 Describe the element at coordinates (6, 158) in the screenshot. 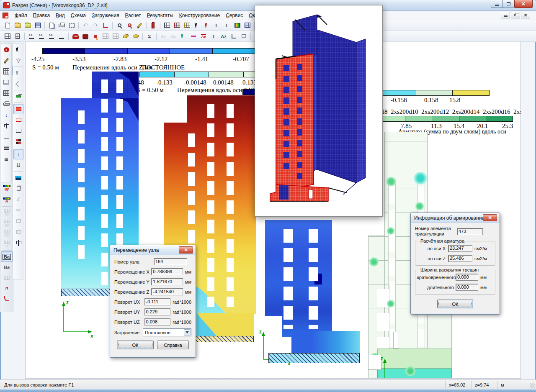

I see `support-springs-2-icon` at that location.